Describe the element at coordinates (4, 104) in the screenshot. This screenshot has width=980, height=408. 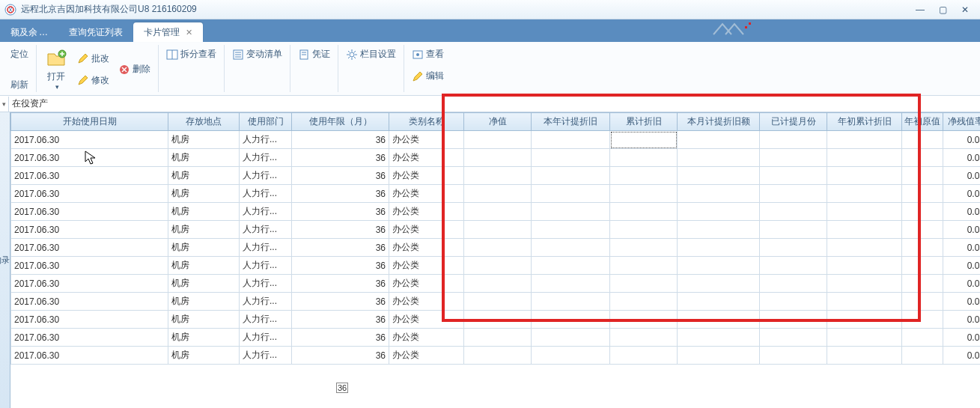
I see `filter-dropdown-toggle: ▾` at that location.